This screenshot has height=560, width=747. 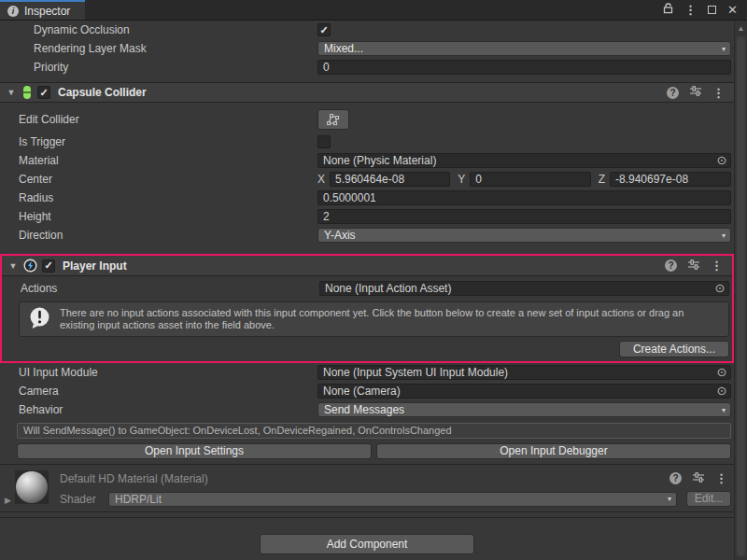 What do you see at coordinates (700, 9) in the screenshot?
I see `window-controls: ⋮ ✕` at bounding box center [700, 9].